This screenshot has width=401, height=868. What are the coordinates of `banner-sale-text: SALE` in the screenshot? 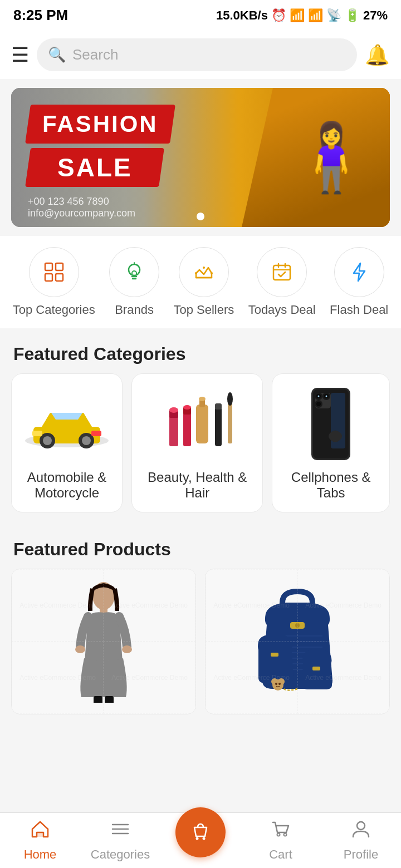 It's located at (95, 167).